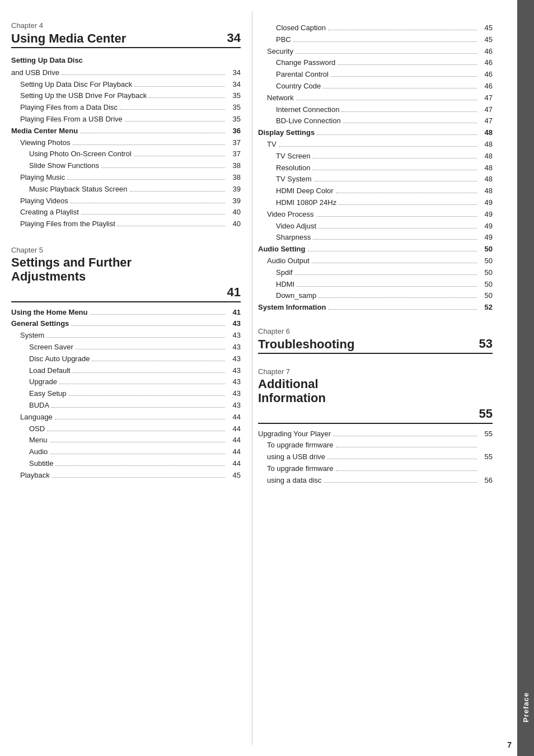 The width and height of the screenshot is (534, 756). Describe the element at coordinates (234, 166) in the screenshot. I see `toc-page: 38` at that location.